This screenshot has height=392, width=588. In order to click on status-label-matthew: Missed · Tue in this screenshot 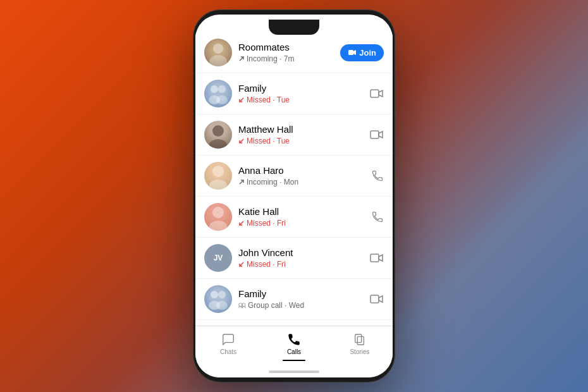, I will do `click(268, 141)`.